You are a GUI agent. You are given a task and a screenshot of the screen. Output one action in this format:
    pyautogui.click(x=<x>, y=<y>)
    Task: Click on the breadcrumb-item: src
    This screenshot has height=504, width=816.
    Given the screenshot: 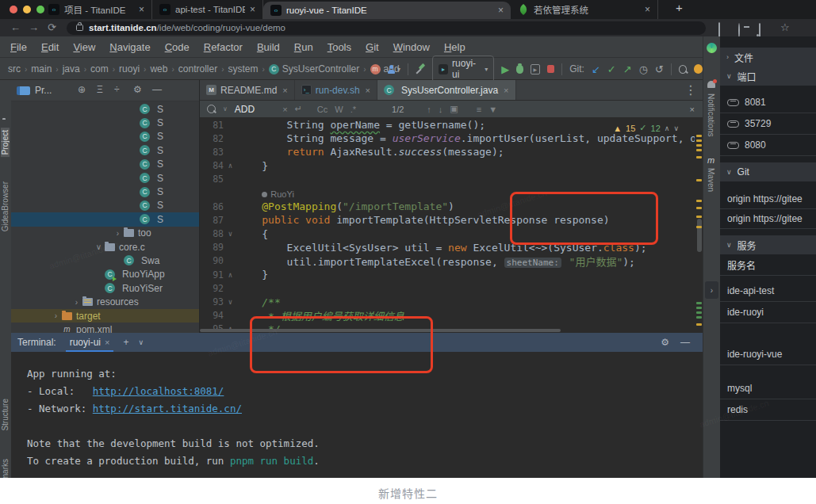 What is the action you would take?
    pyautogui.click(x=14, y=69)
    